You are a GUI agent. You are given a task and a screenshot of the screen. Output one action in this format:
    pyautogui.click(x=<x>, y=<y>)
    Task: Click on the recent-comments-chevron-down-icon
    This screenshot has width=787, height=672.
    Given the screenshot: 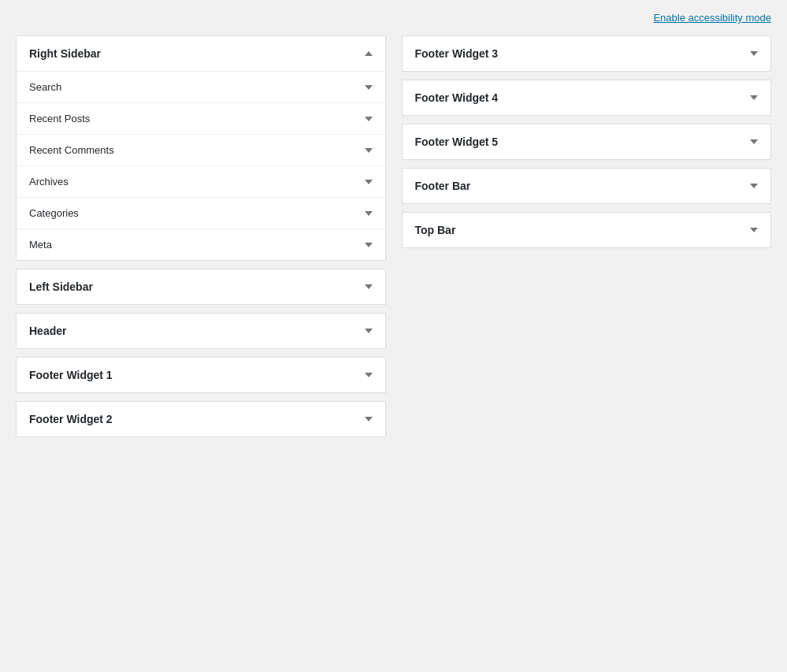 What is the action you would take?
    pyautogui.click(x=369, y=150)
    